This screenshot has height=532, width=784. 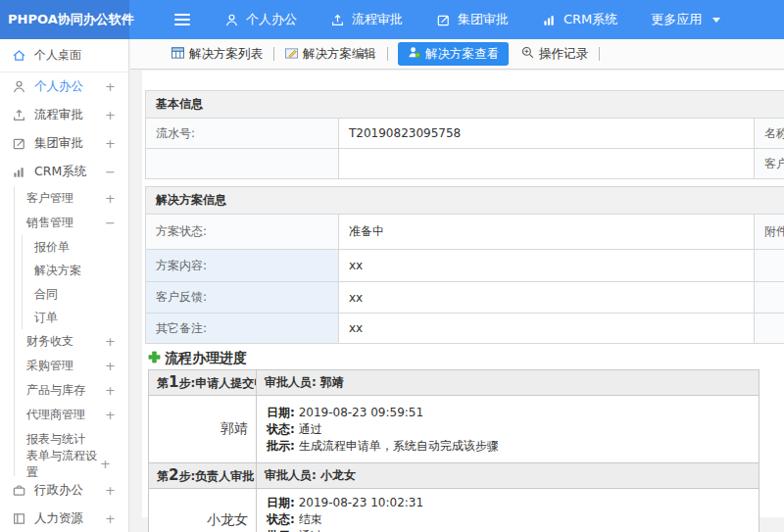 I want to click on sidebar-item-label: 报价单, so click(x=52, y=247).